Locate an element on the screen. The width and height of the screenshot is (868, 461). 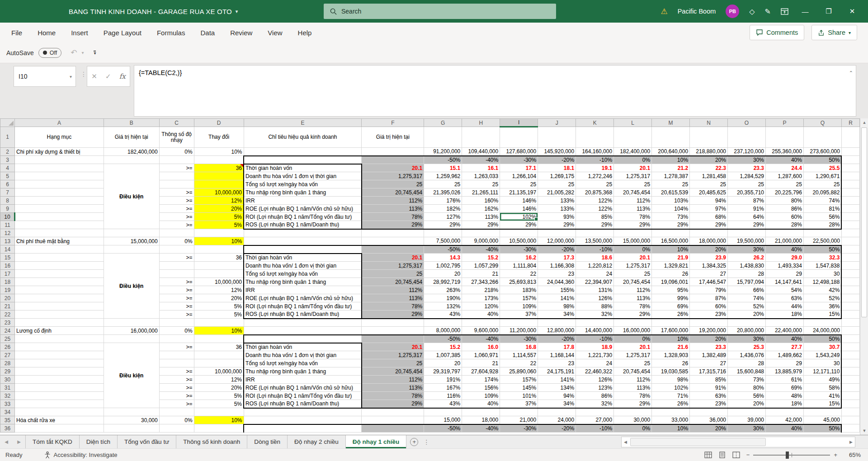
cell-L7: 20,745,454 is located at coordinates (633, 193).